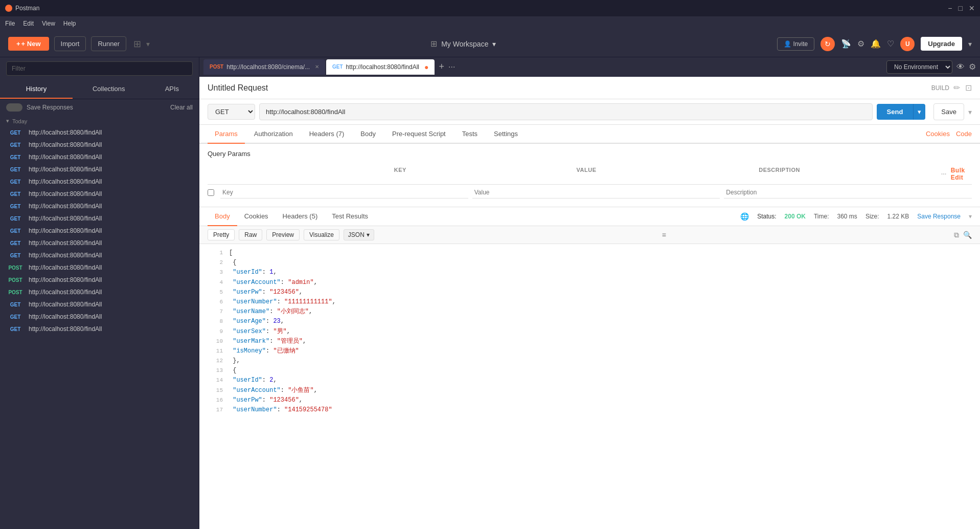 Image resolution: width=980 pixels, height=529 pixels. What do you see at coordinates (99, 107) in the screenshot?
I see `sidebar-toolbar: Save Responses Clear all` at bounding box center [99, 107].